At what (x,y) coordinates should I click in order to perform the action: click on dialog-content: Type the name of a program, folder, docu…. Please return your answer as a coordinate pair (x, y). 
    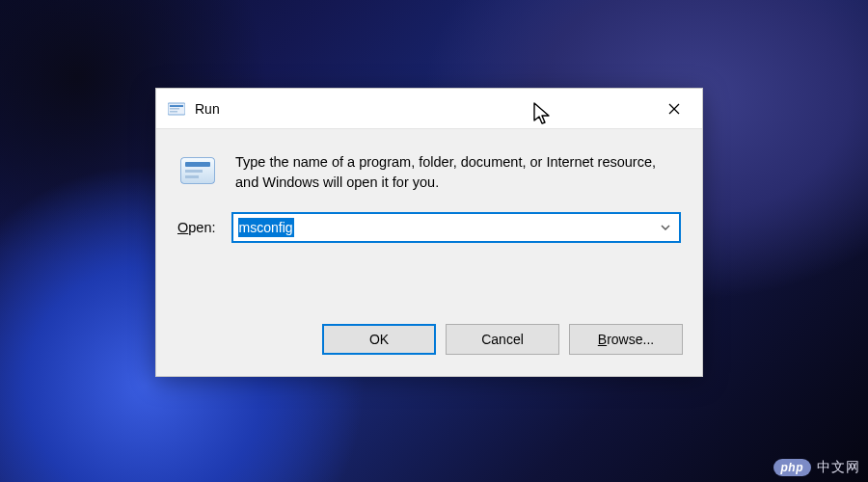
    Looking at the image, I should click on (429, 161).